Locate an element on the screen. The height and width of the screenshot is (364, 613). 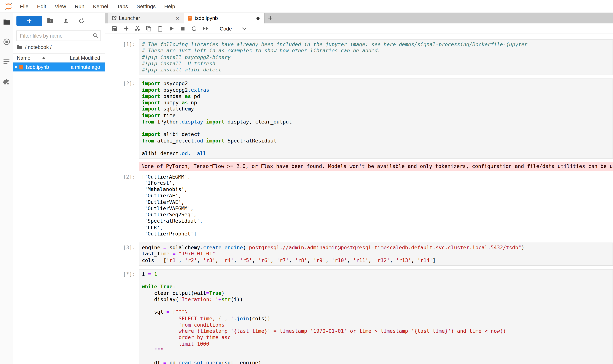
running-status-dot is located at coordinates (16, 67).